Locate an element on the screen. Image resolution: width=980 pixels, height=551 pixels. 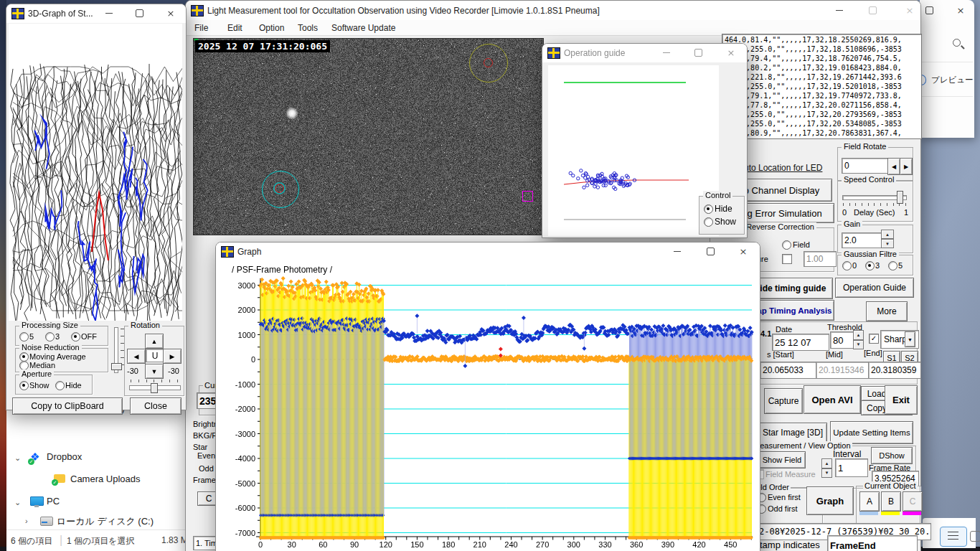
speed-slider-thumb is located at coordinates (900, 197).